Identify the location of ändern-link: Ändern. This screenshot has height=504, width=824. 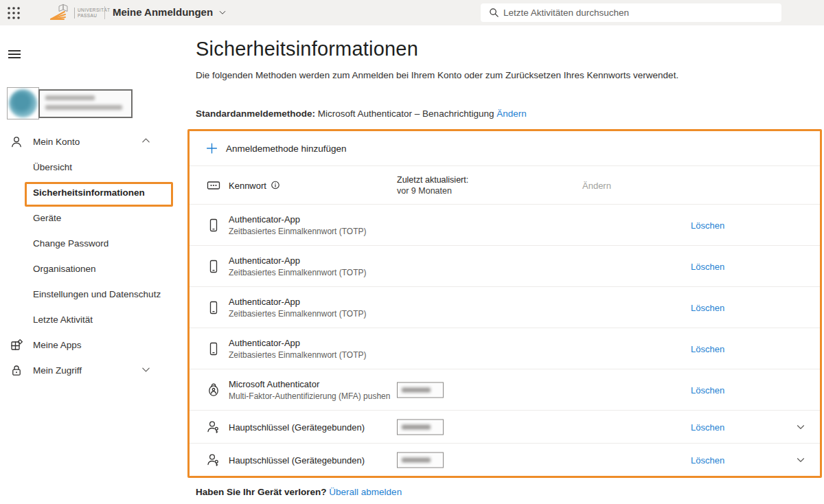
(597, 185).